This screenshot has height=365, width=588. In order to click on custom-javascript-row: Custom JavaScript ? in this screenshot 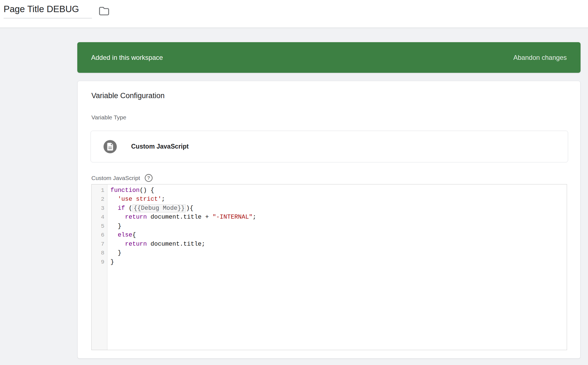, I will do `click(122, 178)`.